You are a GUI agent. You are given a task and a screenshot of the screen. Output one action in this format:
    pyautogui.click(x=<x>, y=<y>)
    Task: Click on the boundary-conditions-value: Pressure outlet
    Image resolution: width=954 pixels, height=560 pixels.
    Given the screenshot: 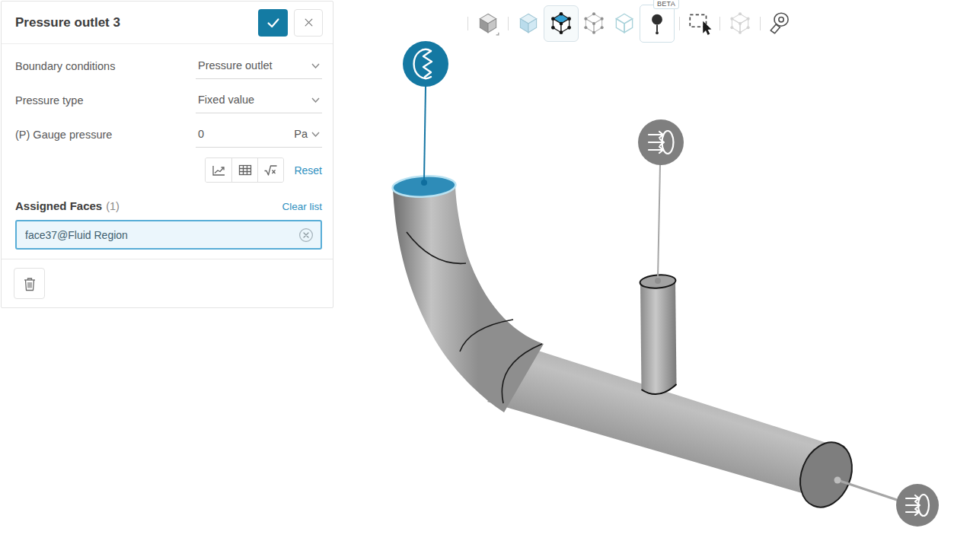 What is the action you would take?
    pyautogui.click(x=235, y=65)
    